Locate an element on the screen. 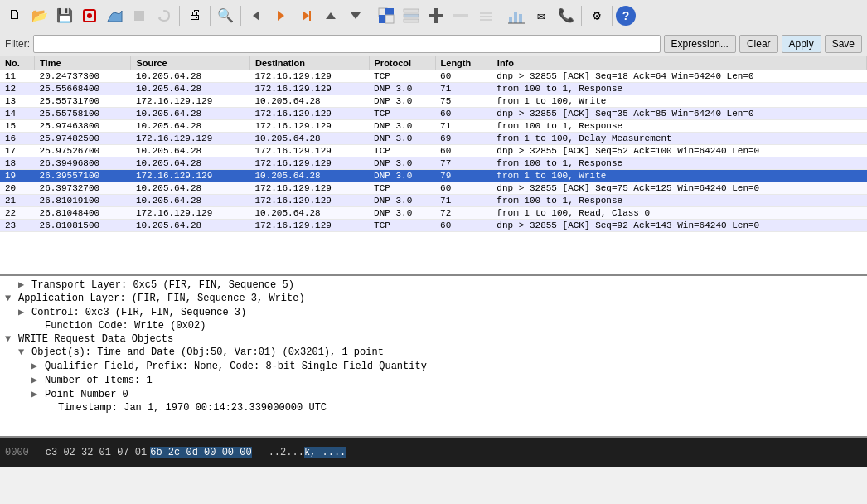 This screenshot has width=867, height=504. table-row: 1120.2473730010.205.64.28172.16.129.129T… is located at coordinates (434, 76).